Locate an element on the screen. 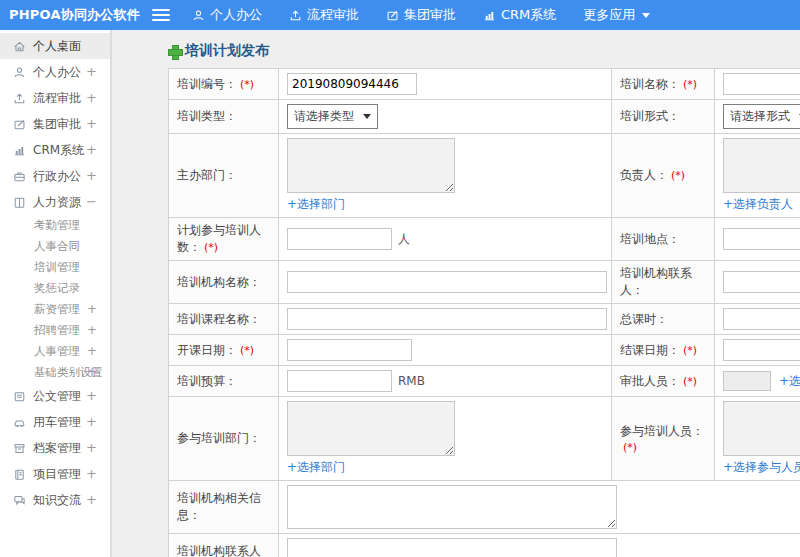  form-row: 参与培训部门： +选择部门 参与培训人员：(*) +选择参与人员 is located at coordinates (484, 439).